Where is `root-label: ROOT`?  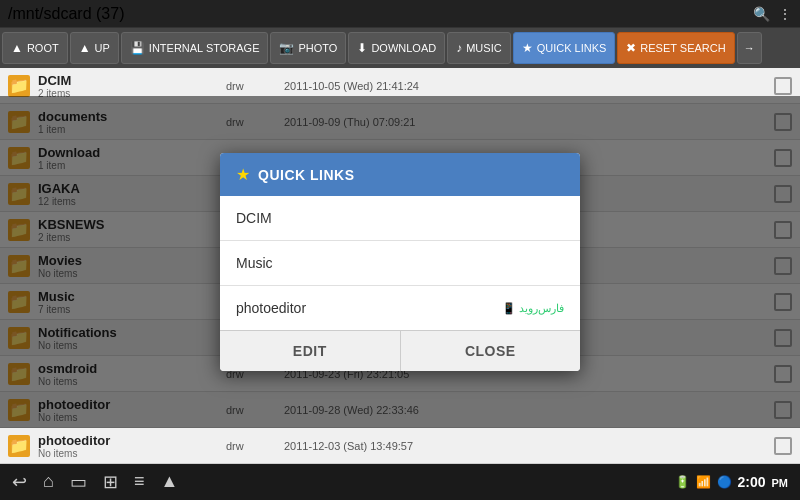 root-label: ROOT is located at coordinates (43, 48).